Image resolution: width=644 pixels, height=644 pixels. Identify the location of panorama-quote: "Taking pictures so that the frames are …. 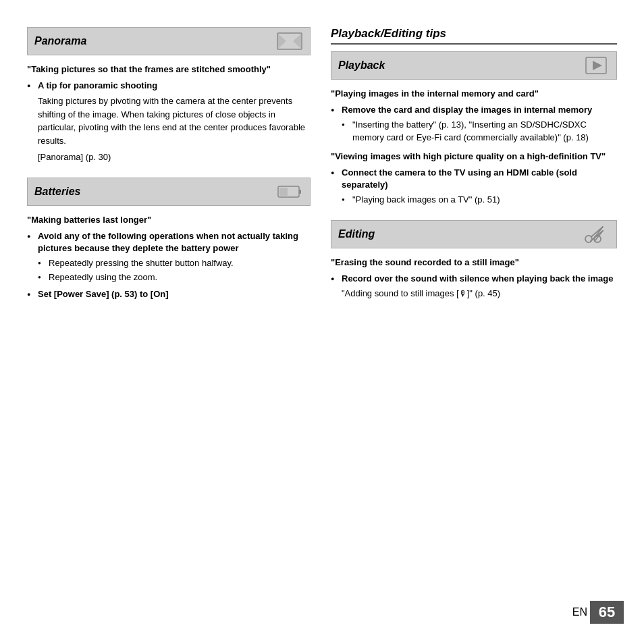
(169, 70).